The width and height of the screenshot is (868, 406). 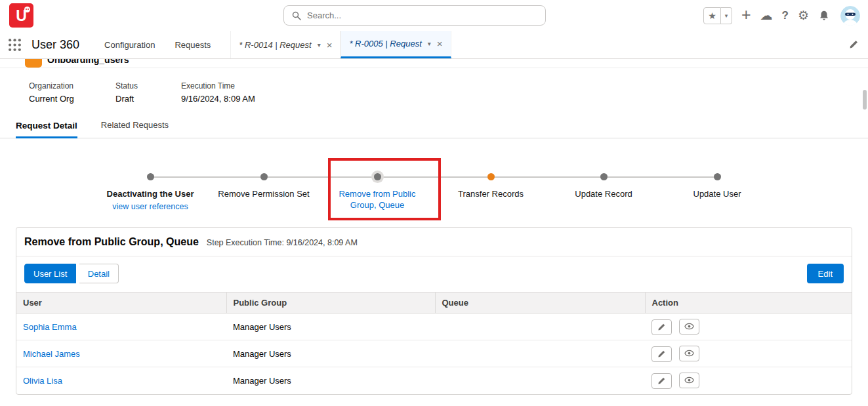 What do you see at coordinates (434, 45) in the screenshot?
I see `app-navigation-bar: User 360 Configuration Requests * R-0014…` at bounding box center [434, 45].